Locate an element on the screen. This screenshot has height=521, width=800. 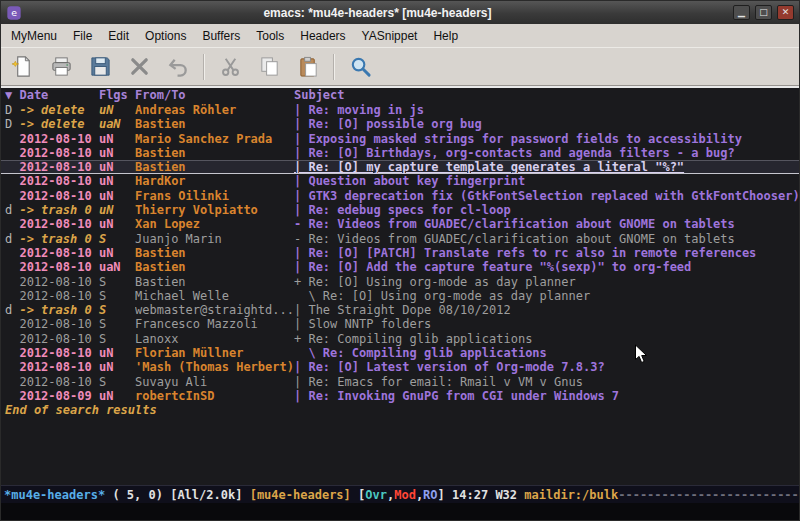
minimize-button: ▁ is located at coordinates (742, 12).